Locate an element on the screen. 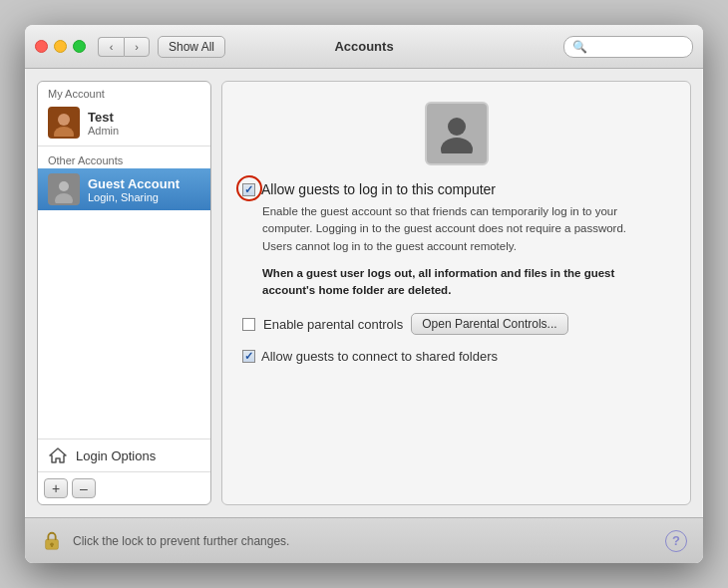 This screenshot has width=728, height=588. traffic-lights is located at coordinates (60, 46).